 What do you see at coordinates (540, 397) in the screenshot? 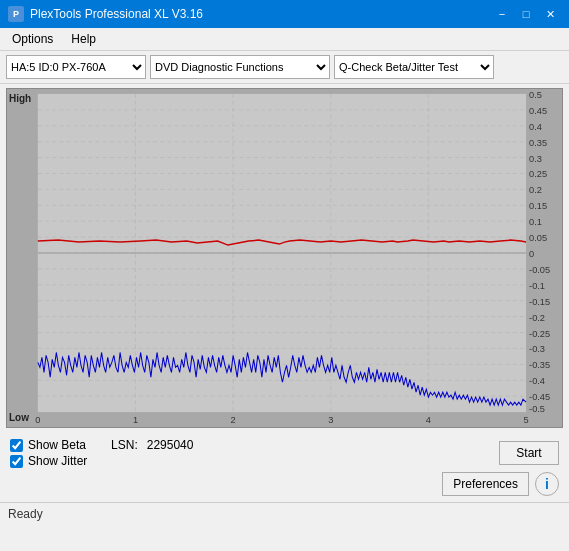
I see `svg-text: -0.45` at bounding box center [540, 397].